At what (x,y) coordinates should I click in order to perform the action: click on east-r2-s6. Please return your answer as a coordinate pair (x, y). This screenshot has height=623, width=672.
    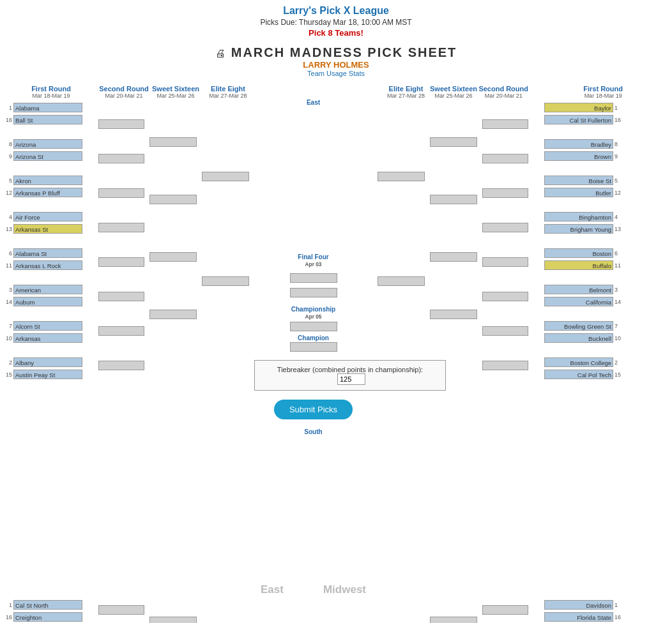
    Looking at the image, I should click on (121, 296).